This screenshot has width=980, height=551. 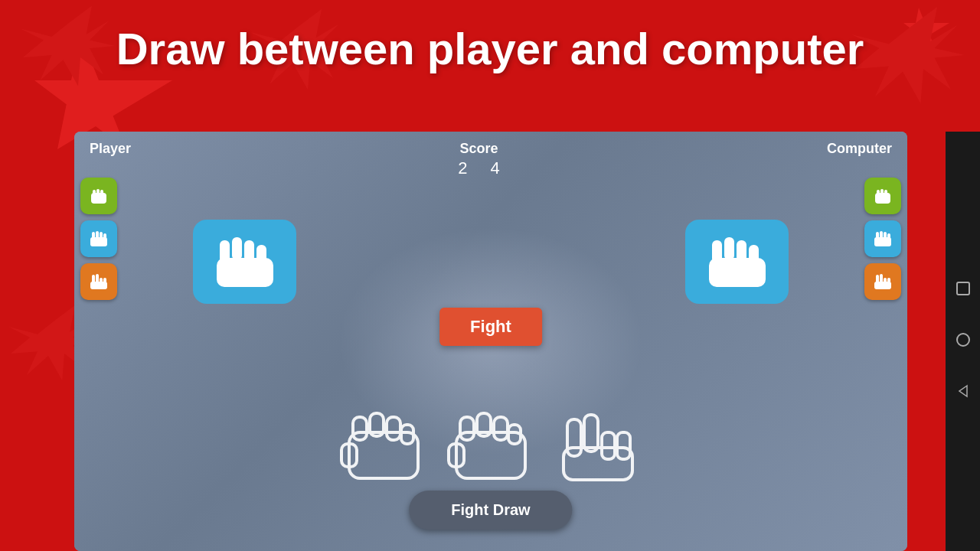 What do you see at coordinates (963, 341) in the screenshot?
I see `nav-circle-button` at bounding box center [963, 341].